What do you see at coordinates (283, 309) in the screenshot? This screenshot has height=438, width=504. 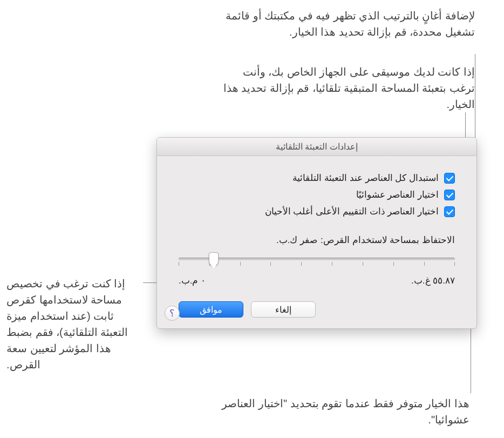 I see `cancel-button: إلغاء` at bounding box center [283, 309].